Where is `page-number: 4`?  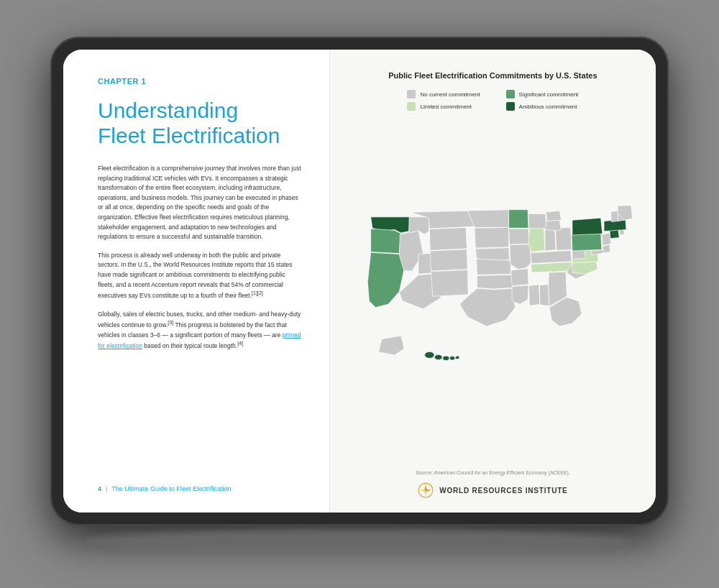
page-number: 4 is located at coordinates (99, 489).